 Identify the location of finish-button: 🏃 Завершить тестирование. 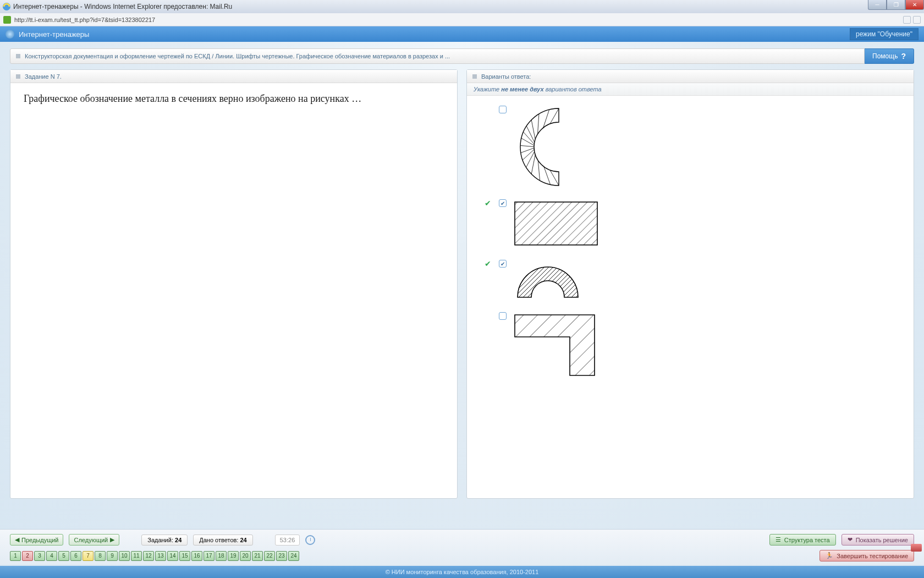
(867, 556).